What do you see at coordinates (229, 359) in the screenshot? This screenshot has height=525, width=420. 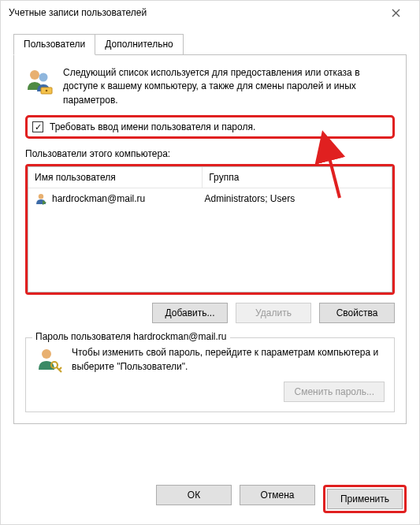 I see `password-group-text: Чтобы изменить свой пароль, перейдите к …` at bounding box center [229, 359].